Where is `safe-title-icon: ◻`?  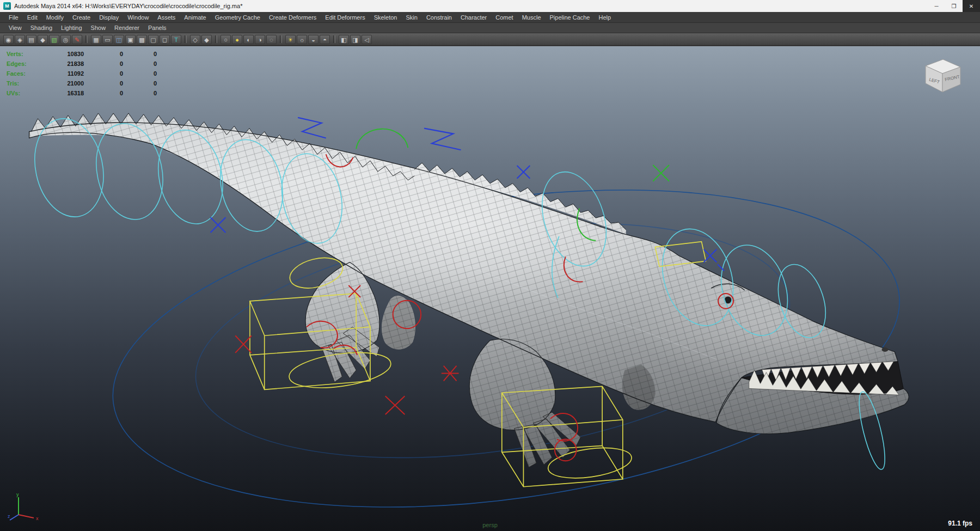
safe-title-icon: ◻ is located at coordinates (164, 39).